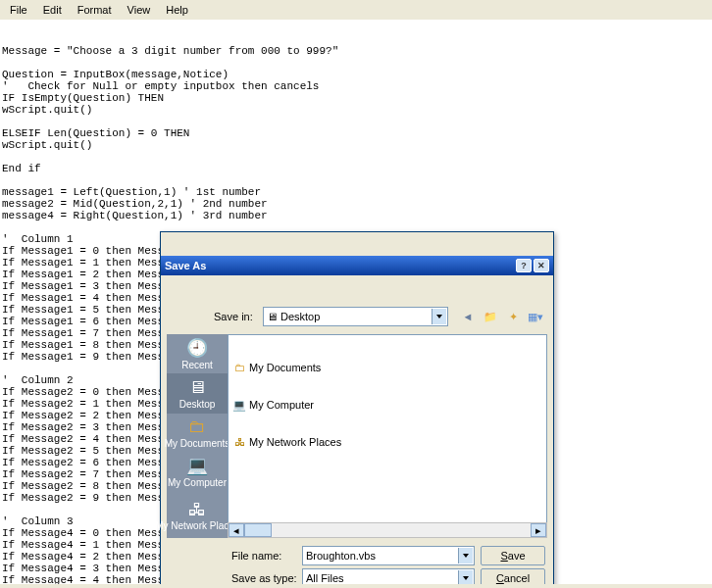 This screenshot has height=588, width=712. I want to click on place-label: My Documents, so click(198, 444).